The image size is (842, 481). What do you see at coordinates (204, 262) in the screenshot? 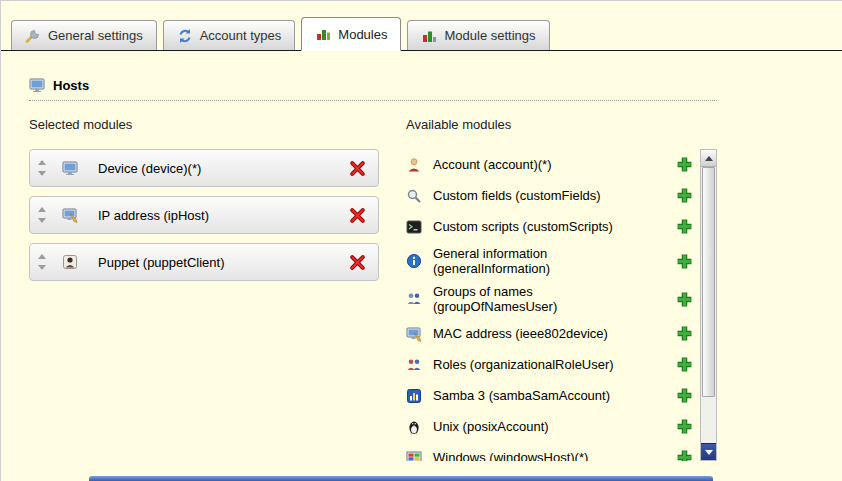
I see `selected-module-row: Puppet (puppetClient)` at bounding box center [204, 262].